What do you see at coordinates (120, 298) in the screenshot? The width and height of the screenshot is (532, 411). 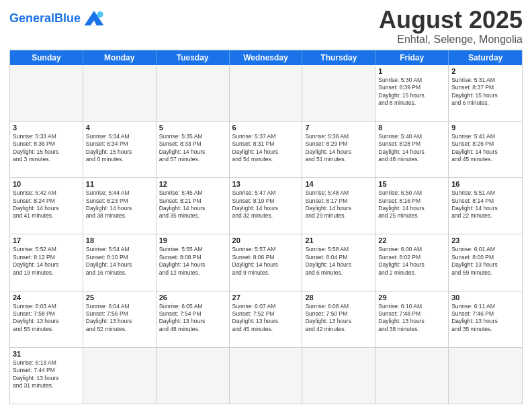 I see `day-number: 25` at bounding box center [120, 298].